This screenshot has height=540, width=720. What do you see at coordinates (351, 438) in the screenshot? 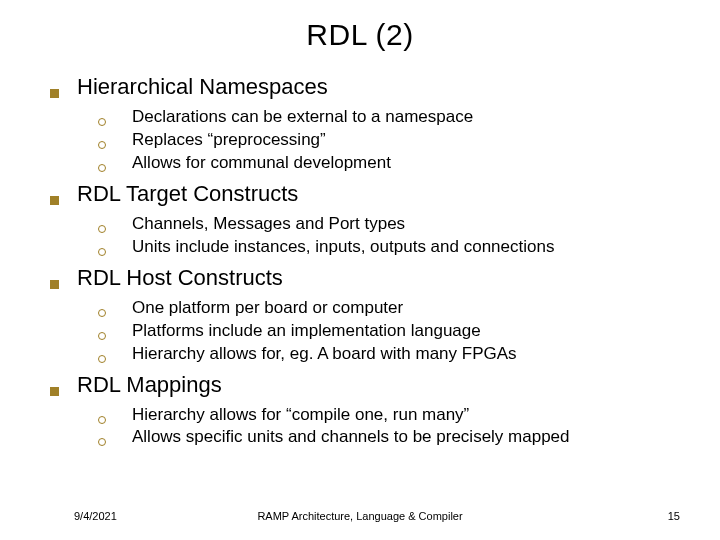
I see `list-item-text: Allows specific units and channels to be…` at bounding box center [351, 438].